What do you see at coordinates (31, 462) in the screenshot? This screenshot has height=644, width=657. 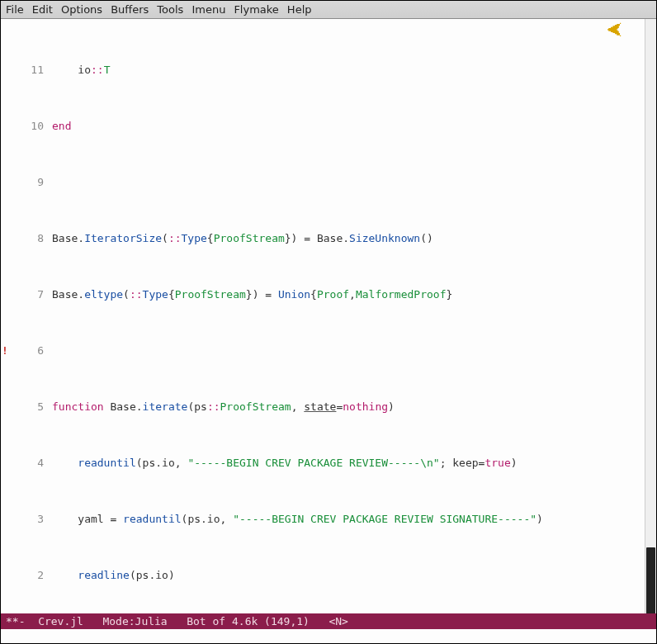 I see `line-number: 4` at bounding box center [31, 462].